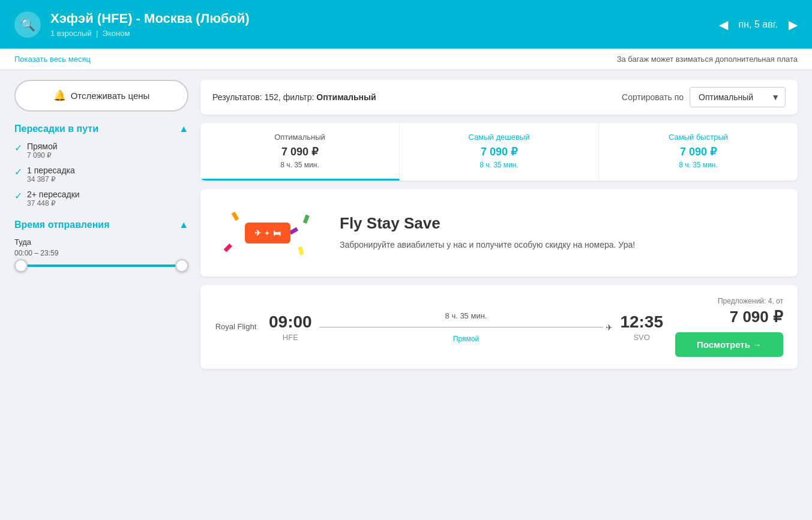  Describe the element at coordinates (699, 165) in the screenshot. I see `tab-fastest-time: 8 ч. 35 мин.` at that location.